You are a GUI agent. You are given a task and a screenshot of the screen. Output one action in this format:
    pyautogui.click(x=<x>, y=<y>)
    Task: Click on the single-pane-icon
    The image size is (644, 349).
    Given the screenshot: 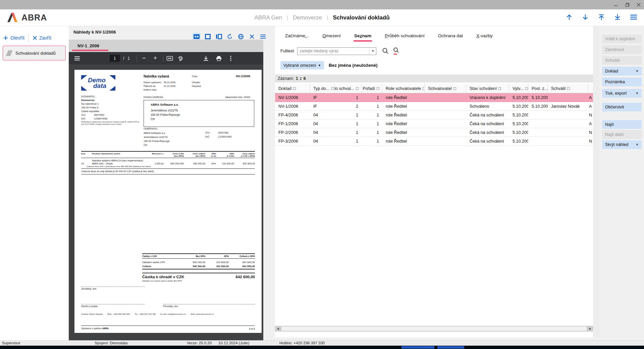 What is the action you would take?
    pyautogui.click(x=208, y=37)
    